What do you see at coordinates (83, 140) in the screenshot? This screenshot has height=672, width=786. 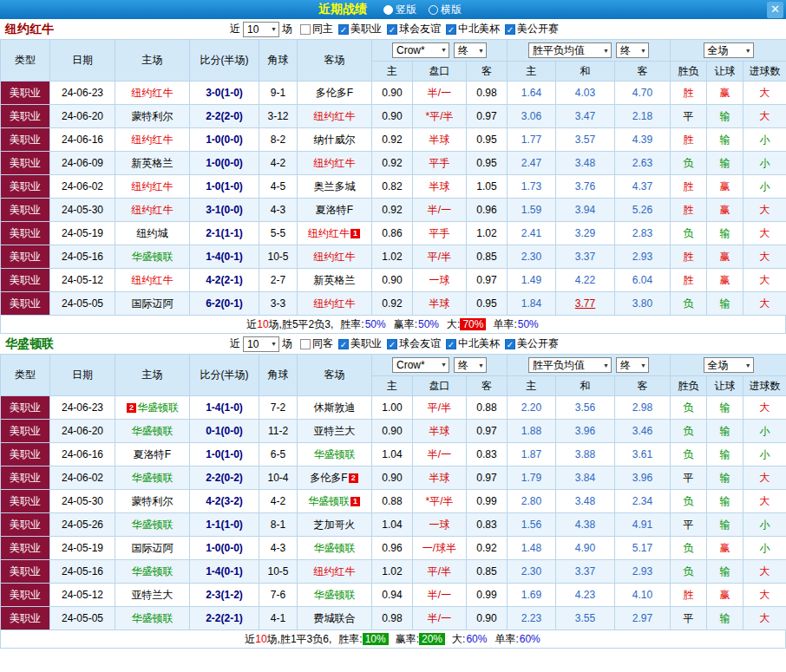 I see `date-cell: 24-06-16` at bounding box center [83, 140].